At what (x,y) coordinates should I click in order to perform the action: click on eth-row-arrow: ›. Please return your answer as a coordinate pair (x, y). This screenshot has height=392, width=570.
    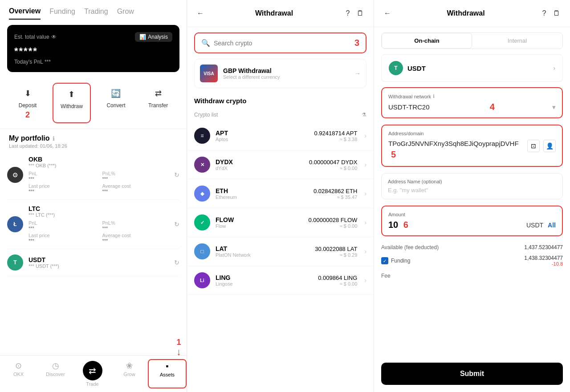
    Looking at the image, I should click on (365, 194).